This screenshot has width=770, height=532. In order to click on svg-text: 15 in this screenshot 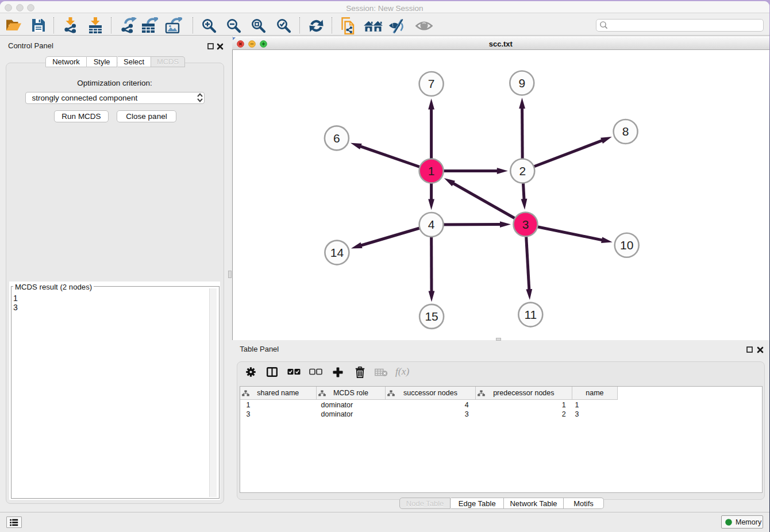, I will do `click(431, 316)`.